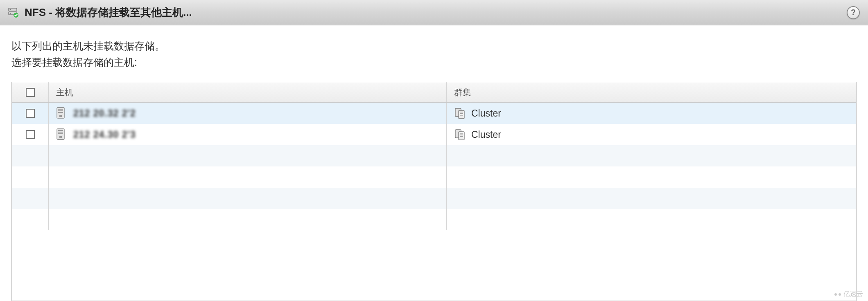 The image size is (868, 301). What do you see at coordinates (836, 294) in the screenshot?
I see `watermark-dots-icon` at bounding box center [836, 294].